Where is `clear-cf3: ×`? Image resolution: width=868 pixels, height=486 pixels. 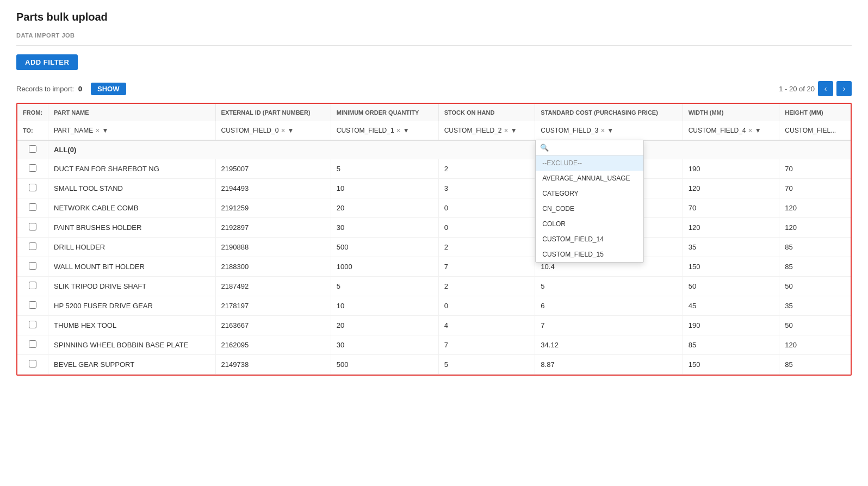
clear-cf3: × is located at coordinates (603, 130).